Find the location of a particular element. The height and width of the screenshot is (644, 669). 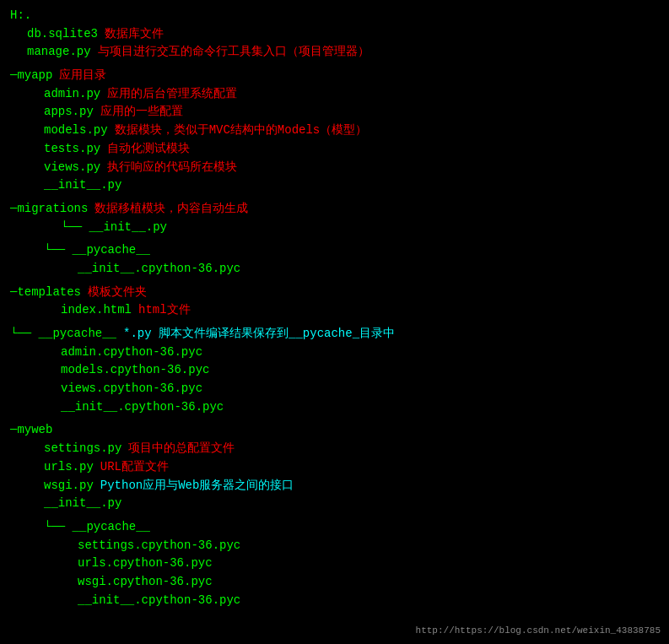

file-line-wsgi-cpython: wsgi.cpython-36.pyc is located at coordinates (334, 582).